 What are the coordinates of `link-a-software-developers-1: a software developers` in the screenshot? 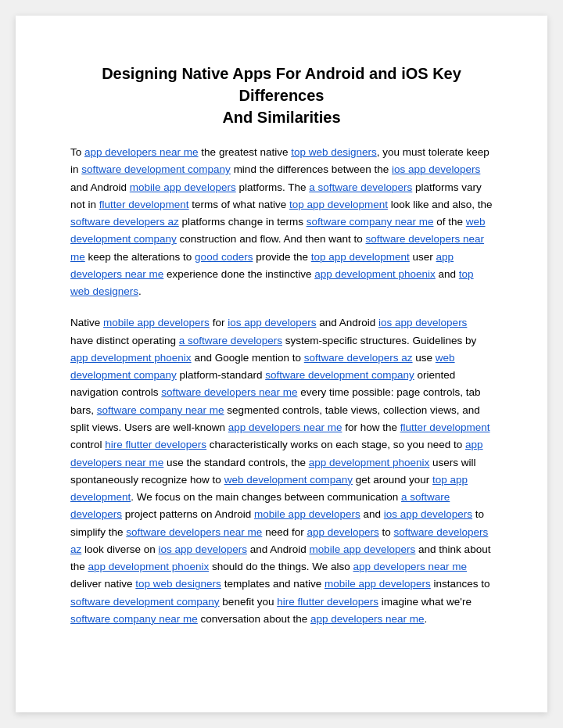 It's located at (360, 188).